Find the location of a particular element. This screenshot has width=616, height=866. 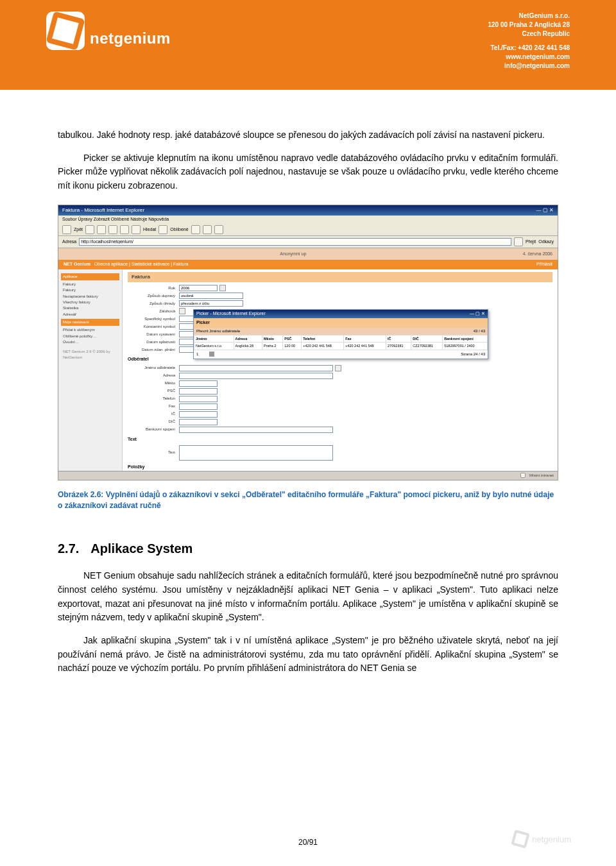

refresh-button is located at coordinates (113, 230).